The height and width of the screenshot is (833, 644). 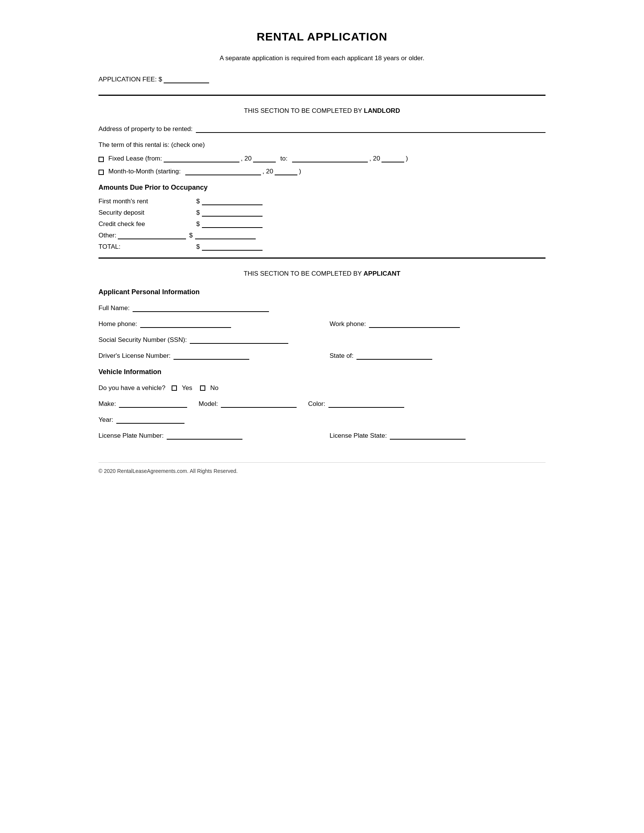 I want to click on state-label: State of:, so click(x=341, y=356).